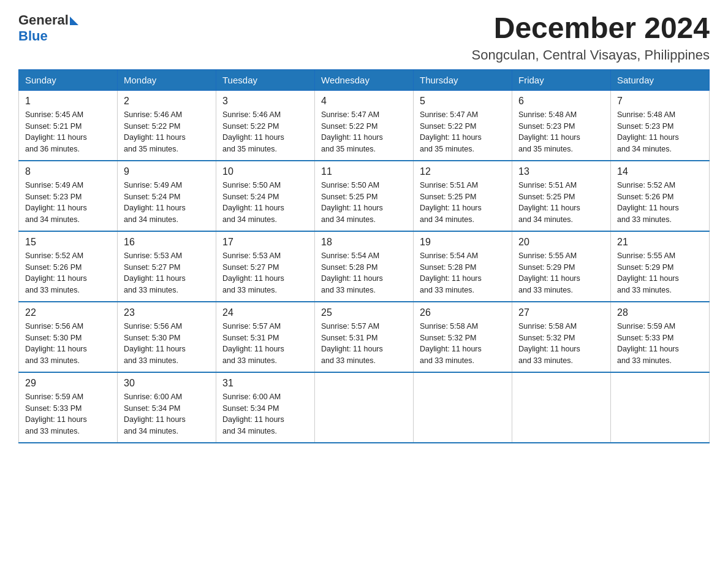 The image size is (728, 563). I want to click on day-number: 6, so click(561, 101).